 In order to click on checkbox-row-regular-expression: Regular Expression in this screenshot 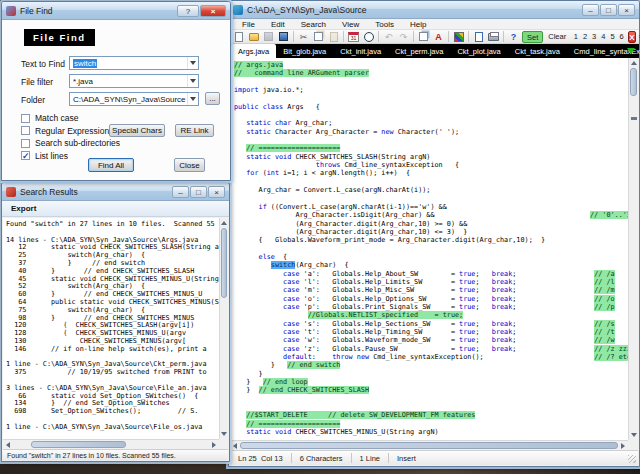, I will do `click(70, 132)`.